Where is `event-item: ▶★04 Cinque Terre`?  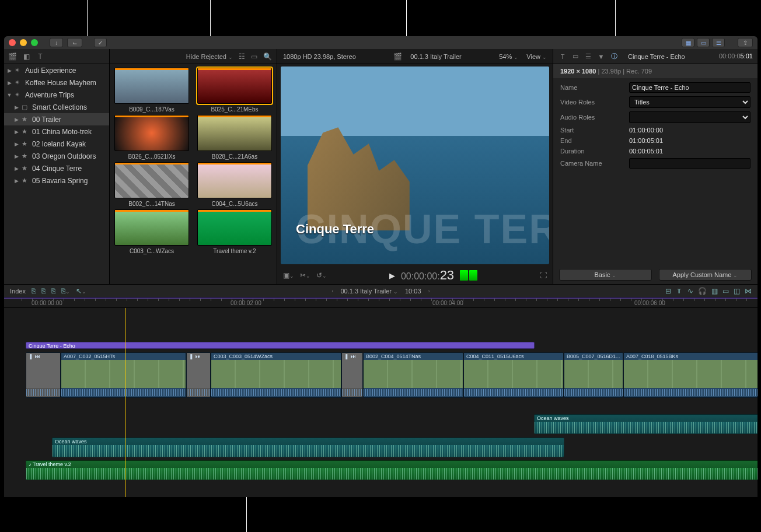
event-item: ▶★04 Cinque Terre is located at coordinates (57, 168).